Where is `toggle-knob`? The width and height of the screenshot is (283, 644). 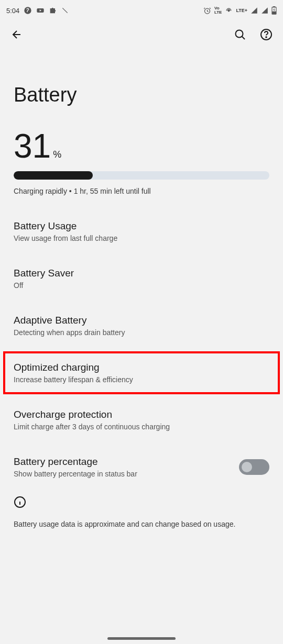
toggle-knob is located at coordinates (247, 467).